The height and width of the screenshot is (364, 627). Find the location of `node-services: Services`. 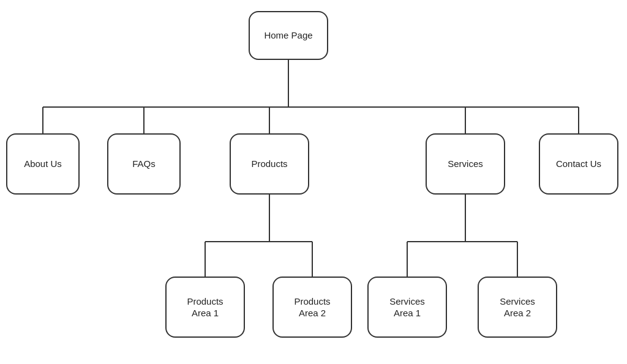

node-services: Services is located at coordinates (465, 164).